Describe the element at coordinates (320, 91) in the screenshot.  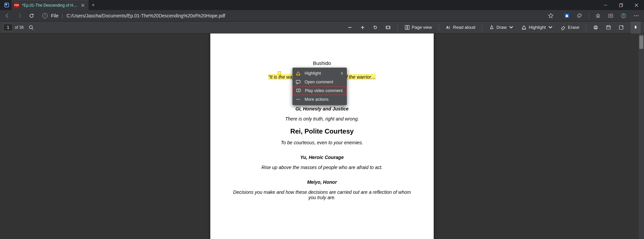
I see `ctx-play-video-comment: Play video comment` at that location.